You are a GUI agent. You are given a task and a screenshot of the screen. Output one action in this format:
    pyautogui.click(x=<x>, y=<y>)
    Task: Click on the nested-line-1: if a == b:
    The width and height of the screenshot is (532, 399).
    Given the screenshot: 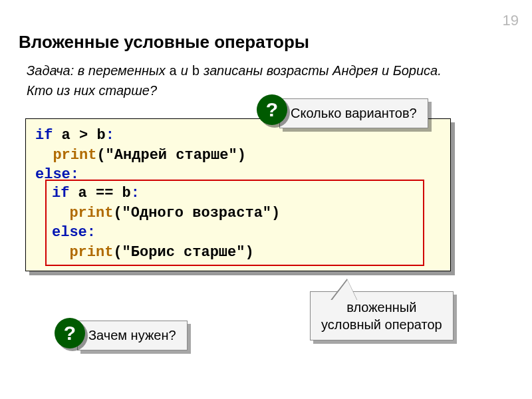 What is the action you would take?
    pyautogui.click(x=235, y=194)
    